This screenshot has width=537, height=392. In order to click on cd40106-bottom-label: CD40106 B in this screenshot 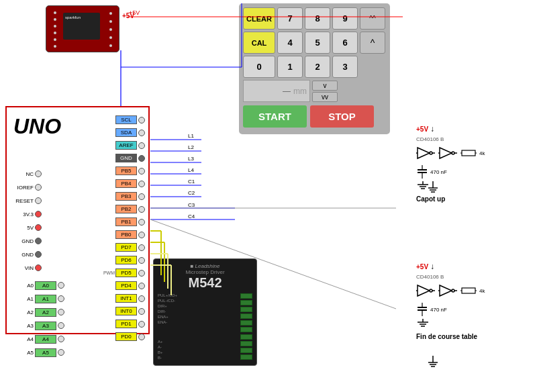, I will do `click(430, 277)`.